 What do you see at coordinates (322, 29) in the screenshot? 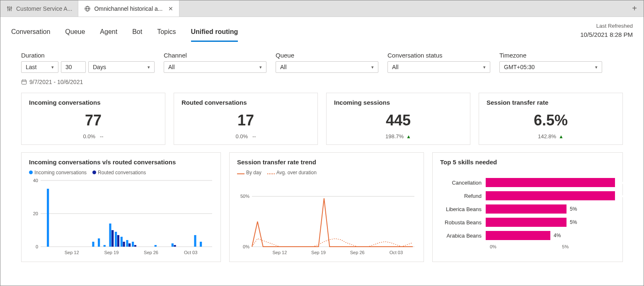
I see `report-nav: Conversation Queue Agent Bot Topics Unif…` at bounding box center [322, 29].